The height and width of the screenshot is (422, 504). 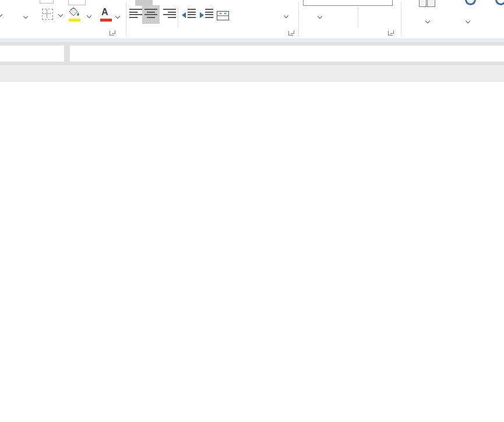 I want to click on formula-bar, so click(x=252, y=54).